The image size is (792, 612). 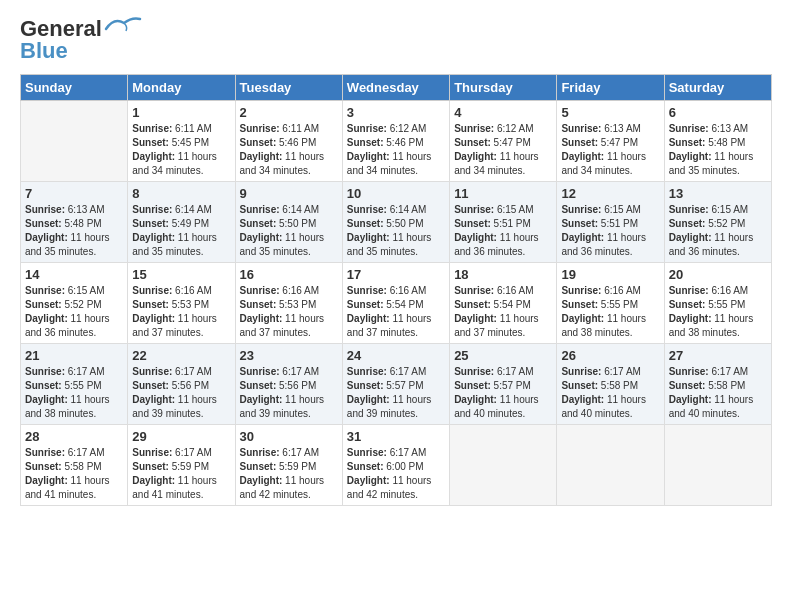 What do you see at coordinates (74, 194) in the screenshot?
I see `day-number: 7` at bounding box center [74, 194].